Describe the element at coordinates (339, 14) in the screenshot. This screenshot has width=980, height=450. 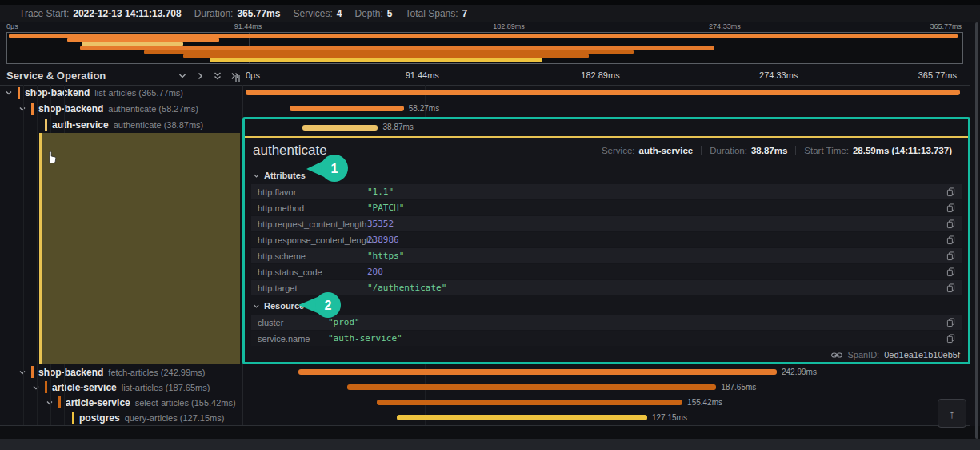
I see `stat-value: 4` at that location.